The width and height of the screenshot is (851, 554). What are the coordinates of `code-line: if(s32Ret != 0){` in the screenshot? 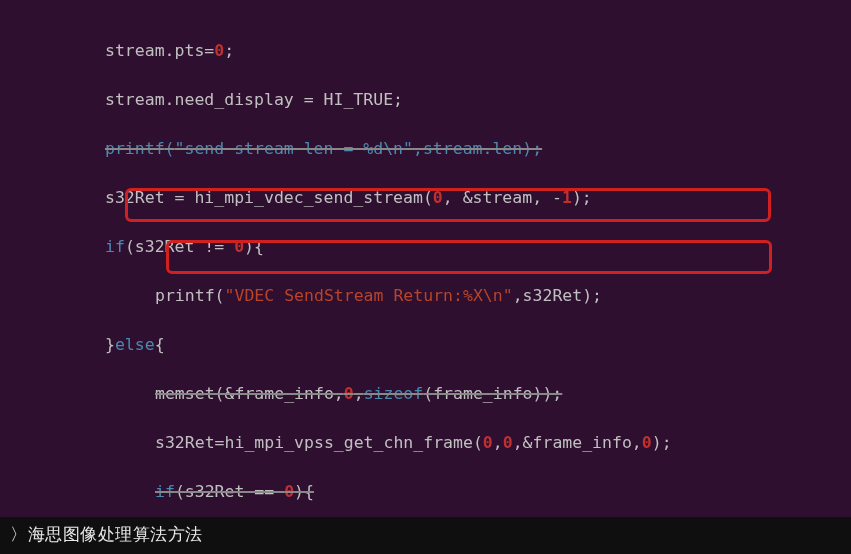 It's located at (426, 248).